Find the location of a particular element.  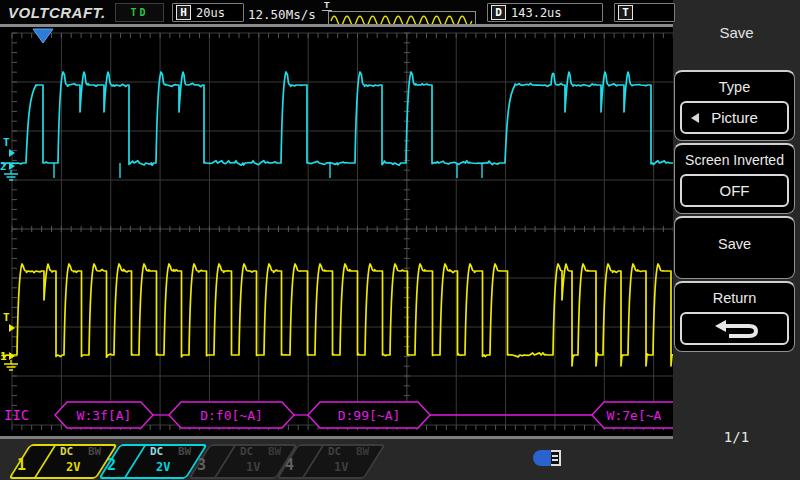

channel-4-number: 4 is located at coordinates (290, 465).